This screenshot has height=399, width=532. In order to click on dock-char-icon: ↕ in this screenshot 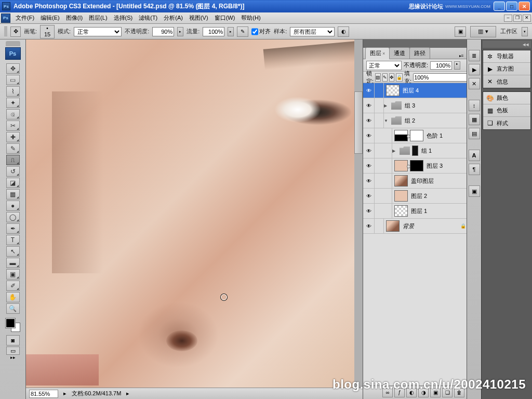, I will do `click(474, 105)`.